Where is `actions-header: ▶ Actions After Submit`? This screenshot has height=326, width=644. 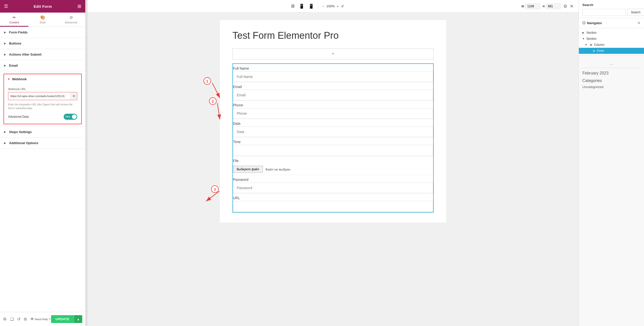
actions-header: ▶ Actions After Submit is located at coordinates (43, 54).